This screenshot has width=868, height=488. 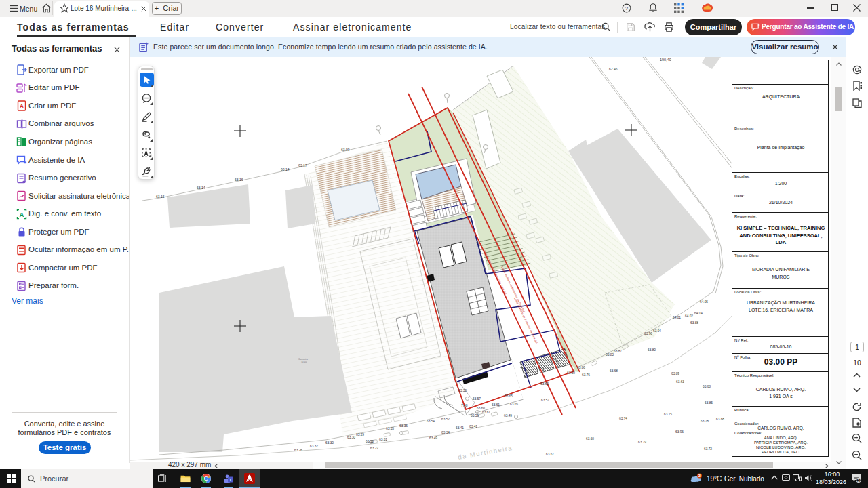 I want to click on svg-text: 63.99, so click(x=346, y=150).